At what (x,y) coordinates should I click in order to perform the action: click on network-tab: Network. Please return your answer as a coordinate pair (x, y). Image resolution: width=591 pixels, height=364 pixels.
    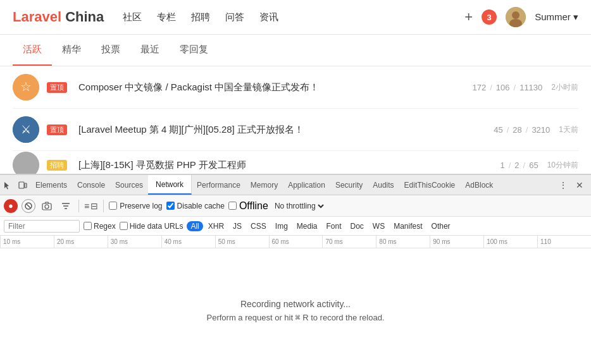
    Looking at the image, I should click on (170, 185).